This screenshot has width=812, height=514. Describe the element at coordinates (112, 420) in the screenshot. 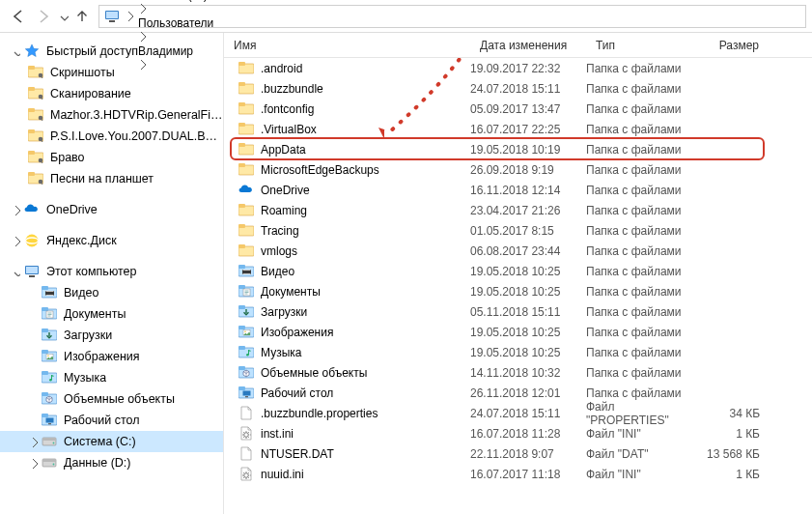

I see `sidebar-item: Рабочий стол` at that location.